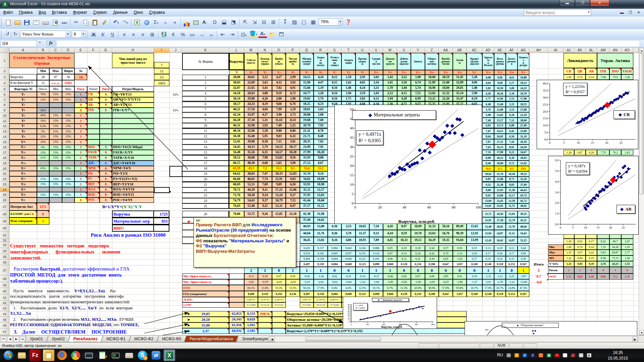 The image size is (644, 362). Describe the element at coordinates (390, 72) in the screenshot. I see `cell: Y11` at that location.